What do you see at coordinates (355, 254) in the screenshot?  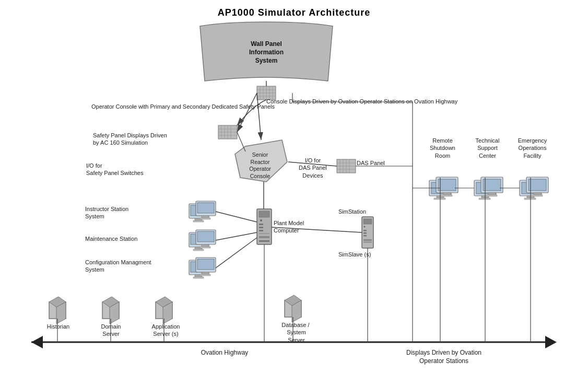 I see `simslave-label: SimSlave (s)` at bounding box center [355, 254].